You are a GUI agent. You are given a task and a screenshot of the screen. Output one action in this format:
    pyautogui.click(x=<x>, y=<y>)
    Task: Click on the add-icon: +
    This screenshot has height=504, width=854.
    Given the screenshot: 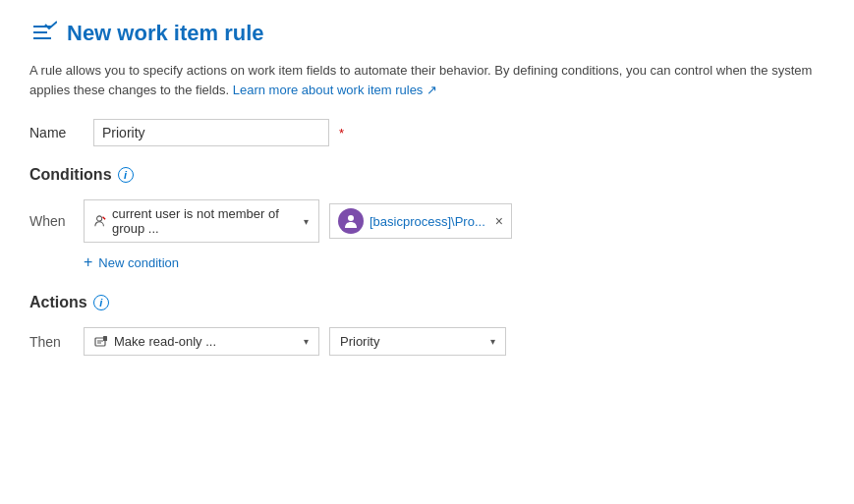 What is the action you would take?
    pyautogui.click(x=88, y=262)
    